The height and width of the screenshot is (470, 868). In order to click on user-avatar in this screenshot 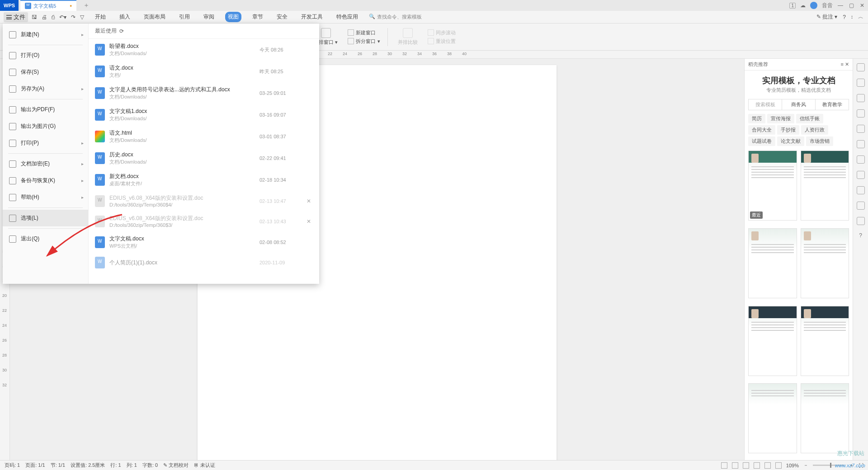, I will do `click(814, 5)`.